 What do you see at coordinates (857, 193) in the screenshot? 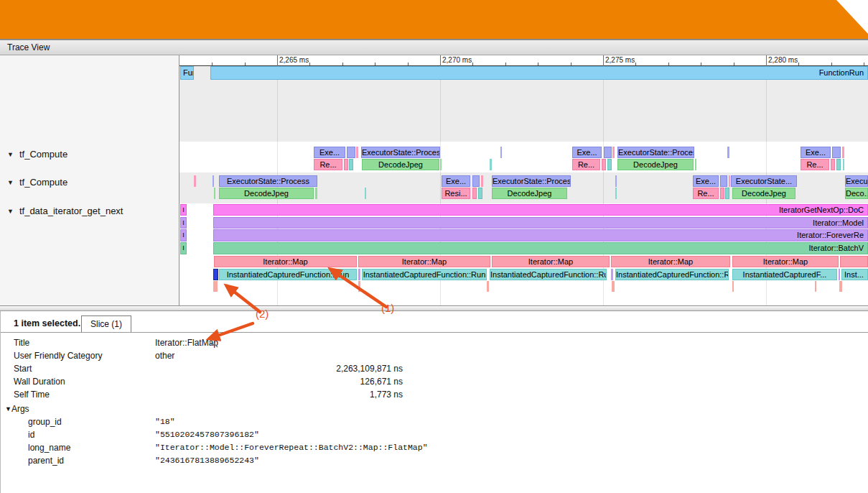
I see `trace-slice: Deco...` at bounding box center [857, 193].